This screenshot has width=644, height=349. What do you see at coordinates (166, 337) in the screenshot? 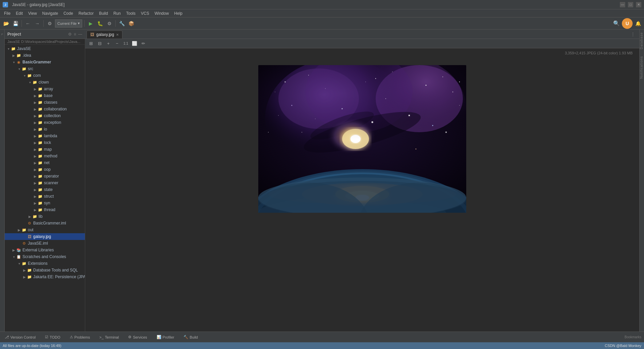
I see `tab-profiler: 📊 Profiler` at bounding box center [166, 337].